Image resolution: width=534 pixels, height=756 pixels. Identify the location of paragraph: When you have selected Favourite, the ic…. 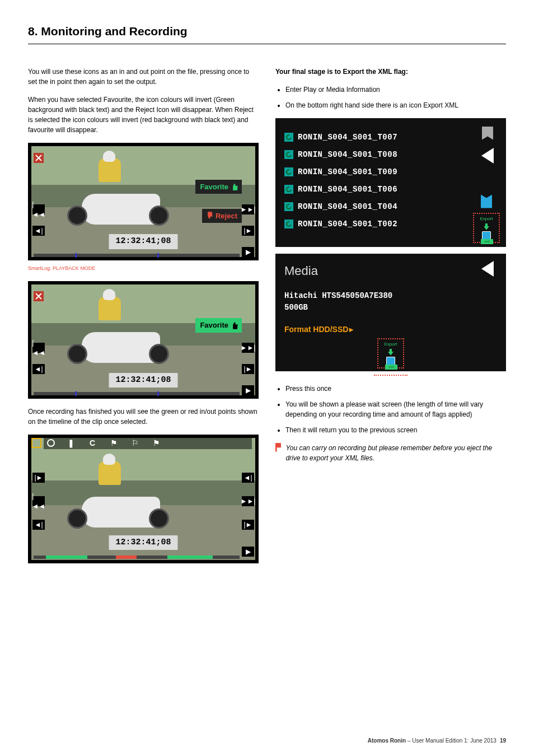
(143, 115).